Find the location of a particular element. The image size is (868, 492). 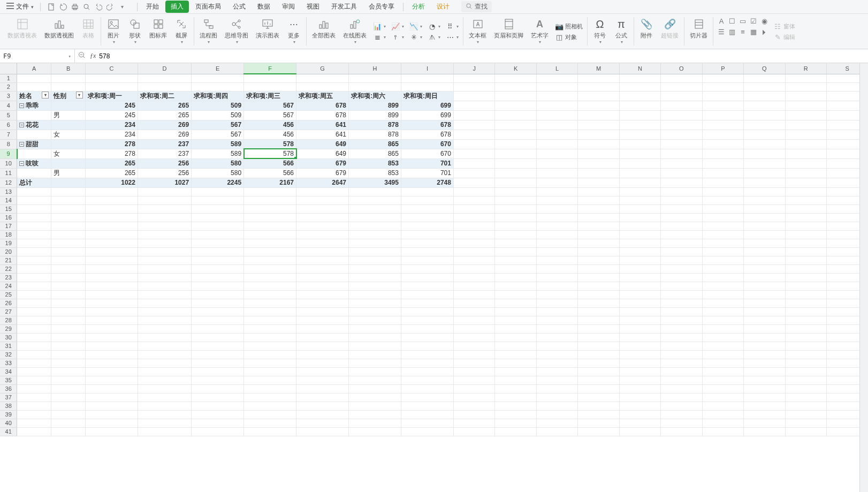

cell-P39 is located at coordinates (722, 414).